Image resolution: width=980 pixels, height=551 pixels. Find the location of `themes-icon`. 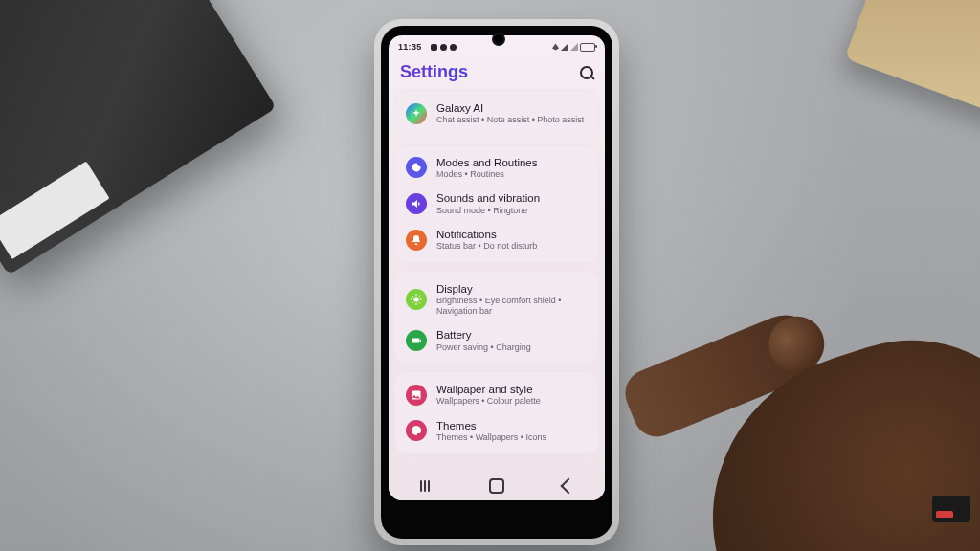

themes-icon is located at coordinates (416, 430).